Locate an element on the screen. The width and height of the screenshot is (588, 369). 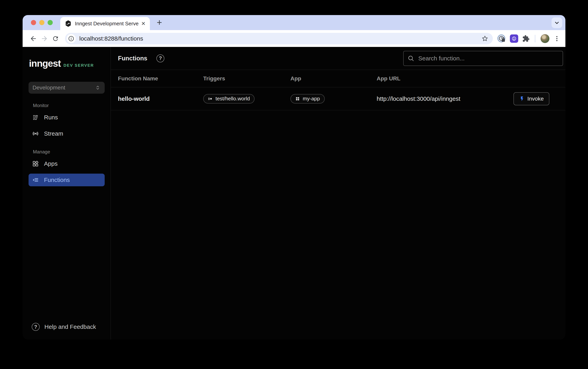
reload-icon is located at coordinates (56, 39).